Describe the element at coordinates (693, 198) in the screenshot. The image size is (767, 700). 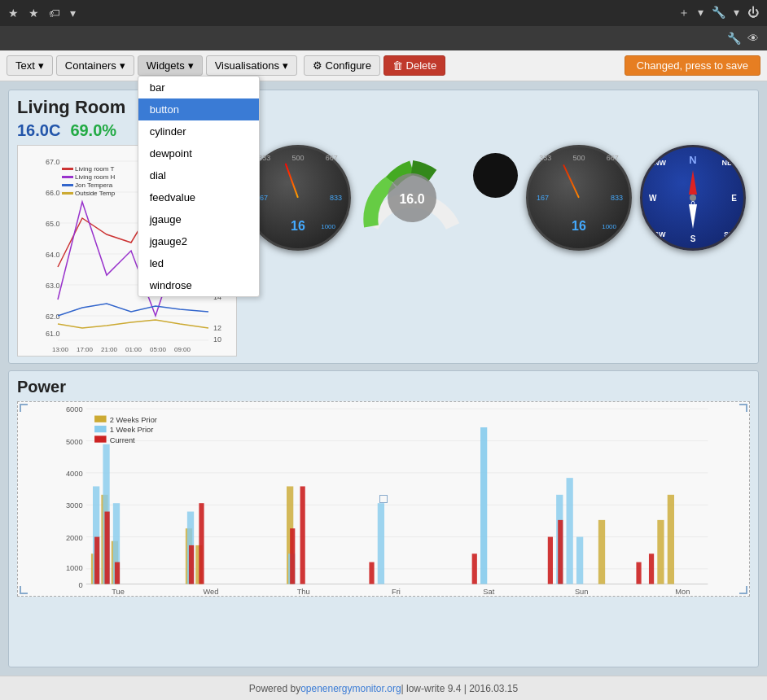
I see `compass: N NE E SE S SW W NW 0` at that location.